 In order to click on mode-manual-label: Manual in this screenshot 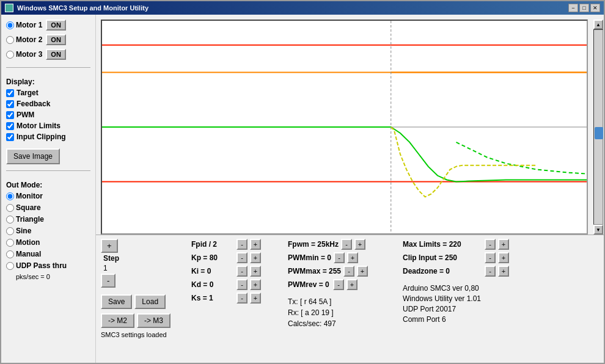, I will do `click(28, 254)`.